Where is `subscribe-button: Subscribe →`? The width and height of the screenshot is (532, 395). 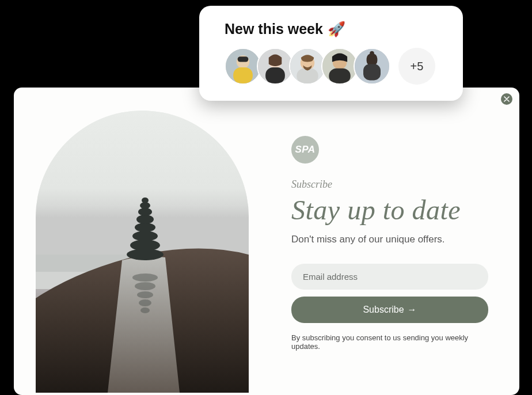
subscribe-button: Subscribe → is located at coordinates (390, 310).